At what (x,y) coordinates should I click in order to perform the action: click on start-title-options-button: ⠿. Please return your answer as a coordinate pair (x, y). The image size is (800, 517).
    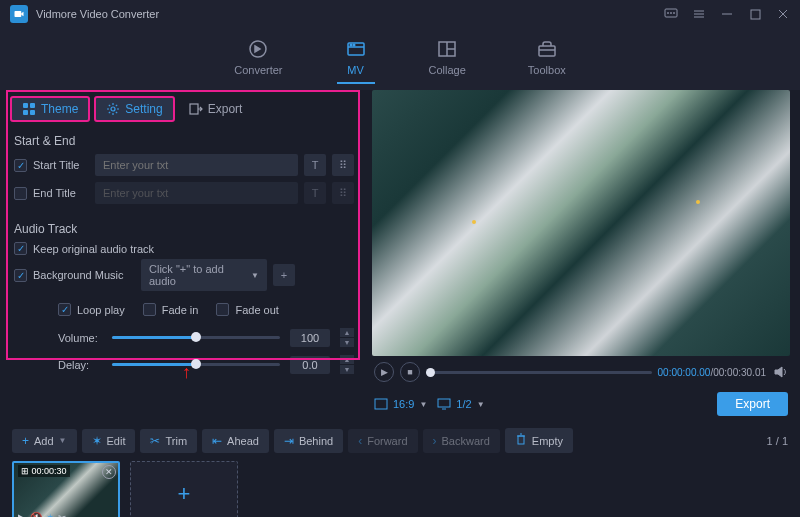
    Looking at the image, I should click on (343, 165).